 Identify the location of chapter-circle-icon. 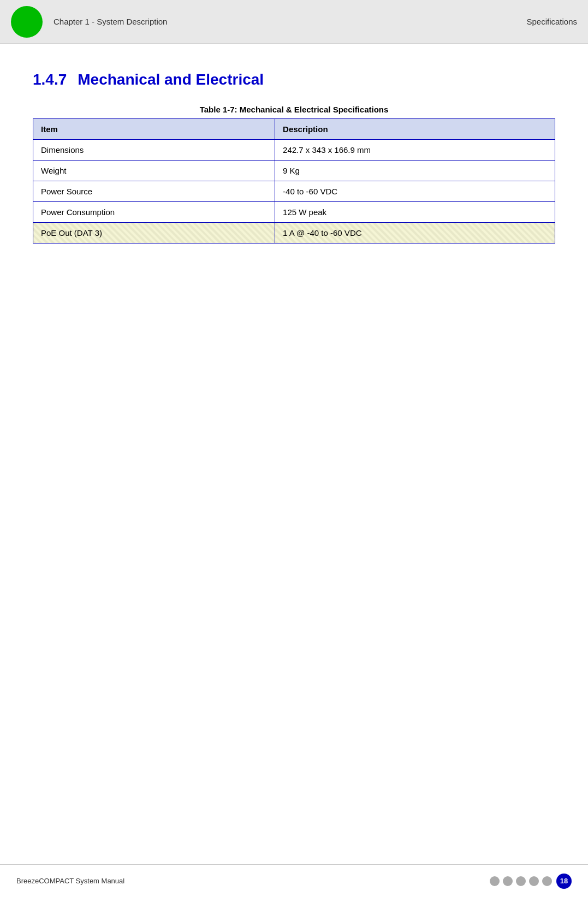
(27, 22).